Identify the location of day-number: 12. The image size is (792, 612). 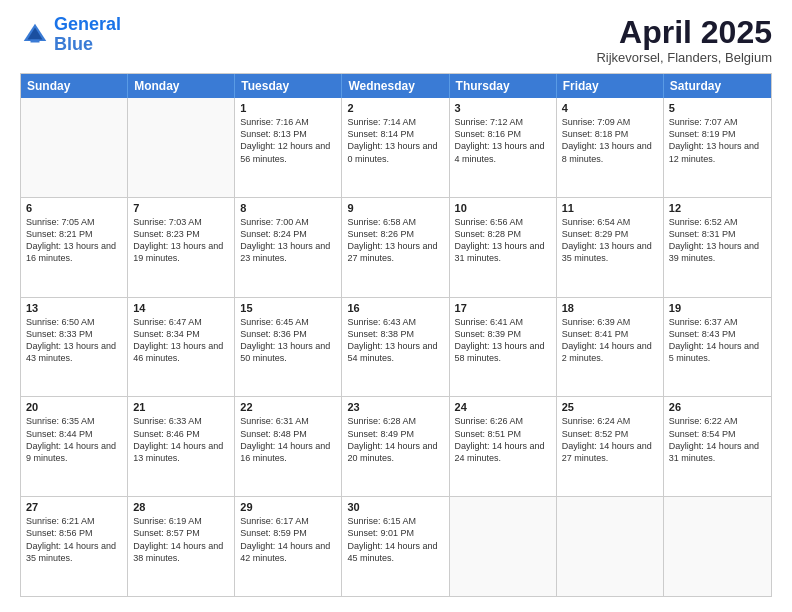
(718, 208).